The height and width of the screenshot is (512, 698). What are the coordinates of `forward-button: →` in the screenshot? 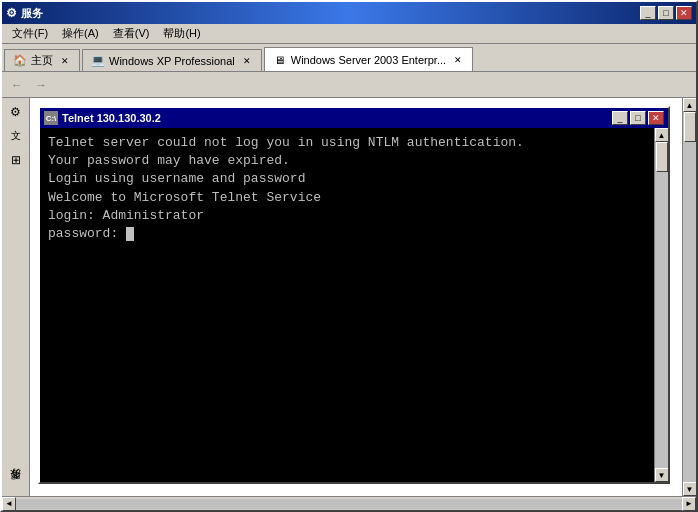 It's located at (41, 85).